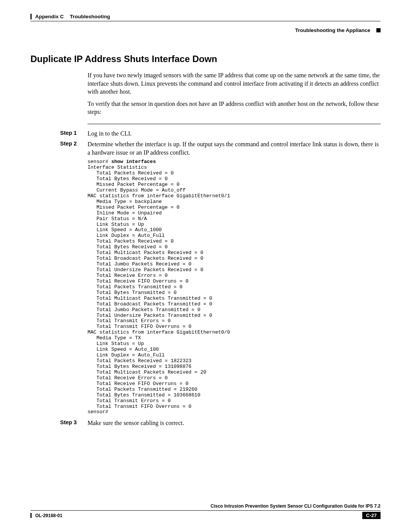  Describe the element at coordinates (74, 149) in the screenshot. I see `step-2-label: Step 2` at that location.